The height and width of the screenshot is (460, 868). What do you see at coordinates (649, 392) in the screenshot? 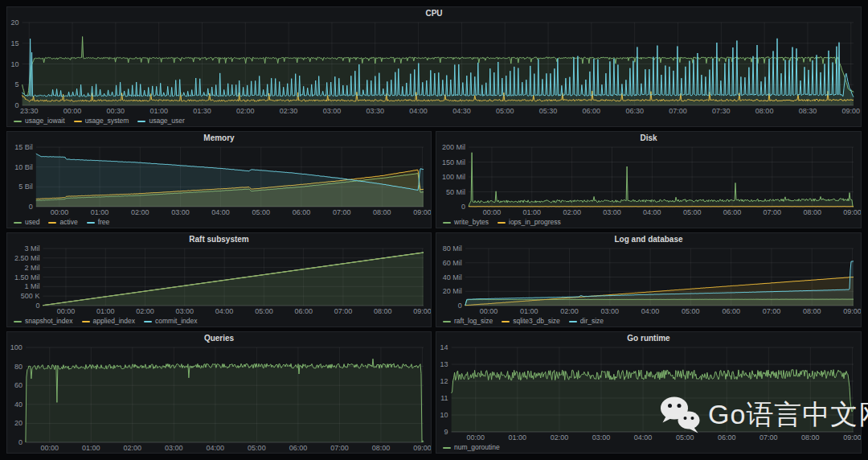
I see `go-runtime-chart: 9101112131400:0001:0002:0003:0004:0005:0…` at bounding box center [649, 392].